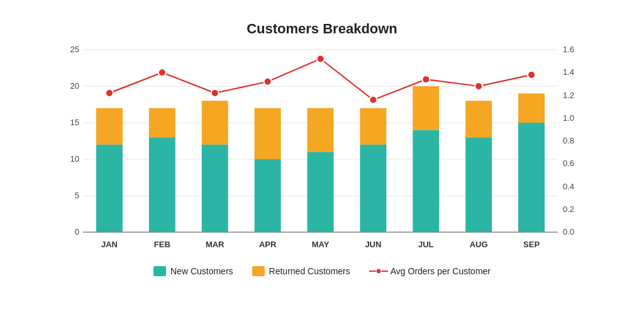  I want to click on legend-avg-orders: Avg Orders per Customer, so click(430, 271).